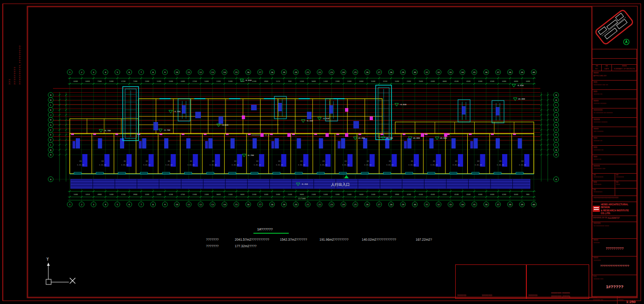 This screenshot has height=304, width=644. Describe the element at coordinates (100, 81) in the screenshot. I see `dim-value: 7300` at that location.